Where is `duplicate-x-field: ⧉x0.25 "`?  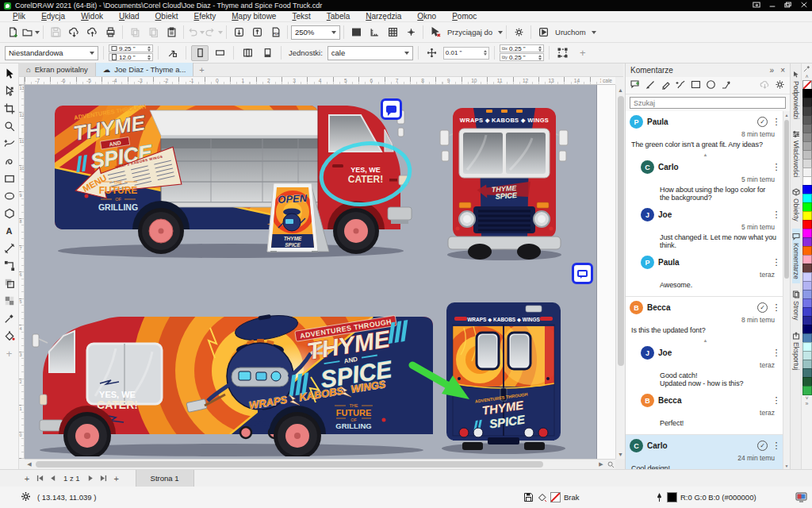 duplicate-x-field: ⧉x0.25 " is located at coordinates (522, 48).